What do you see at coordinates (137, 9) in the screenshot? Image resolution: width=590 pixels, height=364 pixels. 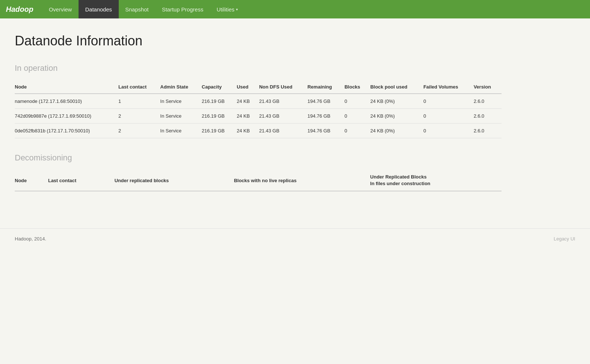 I see `nav-item-snapshot: Snapshot` at bounding box center [137, 9].